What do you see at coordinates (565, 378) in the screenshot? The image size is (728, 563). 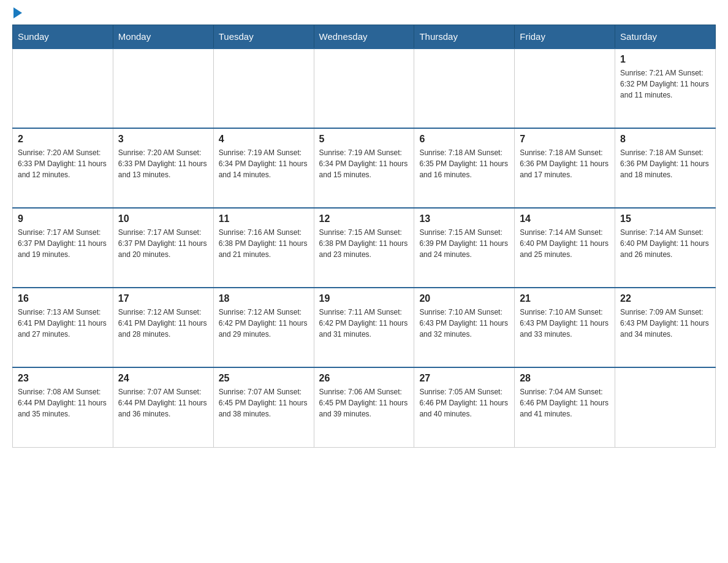 I see `day-number: 28` at bounding box center [565, 378].